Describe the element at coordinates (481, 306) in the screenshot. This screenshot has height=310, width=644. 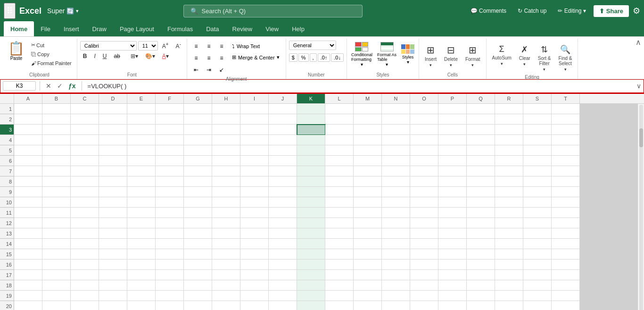
I see `cell-Q20` at that location.